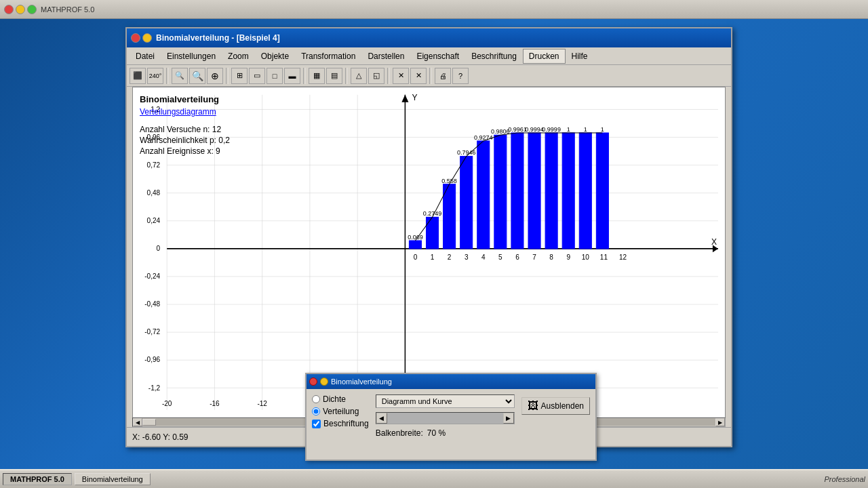  What do you see at coordinates (269, 126) in the screenshot?
I see `info-panel: Binomialverteilung Verteilungsdiagramm A…` at bounding box center [269, 126].